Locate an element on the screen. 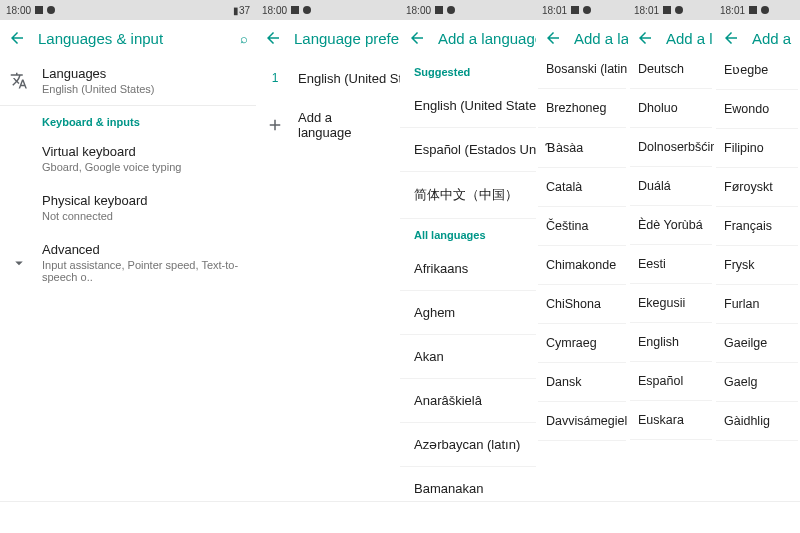 This screenshot has height=533, width=800. language-item: Ewondo is located at coordinates (757, 110).